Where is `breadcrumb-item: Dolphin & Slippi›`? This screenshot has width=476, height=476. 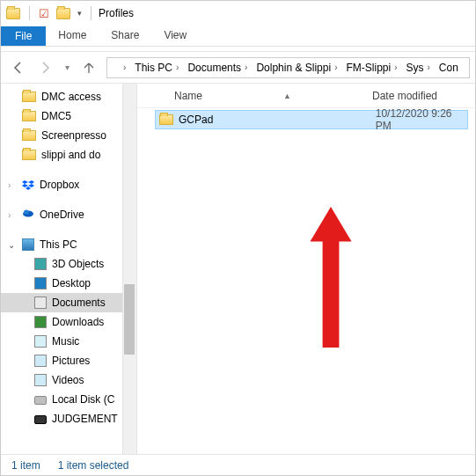
breadcrumb-item: Dolphin & Slippi› is located at coordinates (296, 68).